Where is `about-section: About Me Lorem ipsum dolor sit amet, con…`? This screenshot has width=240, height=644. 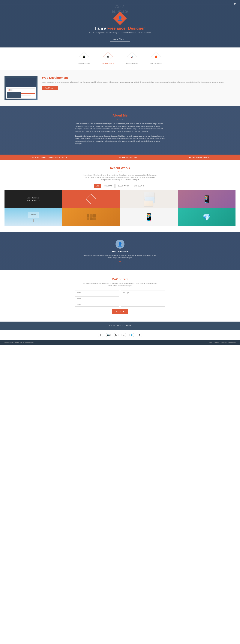 about-section: About Me Lorem ipsum dolor sit amet, con… is located at coordinates (120, 130).